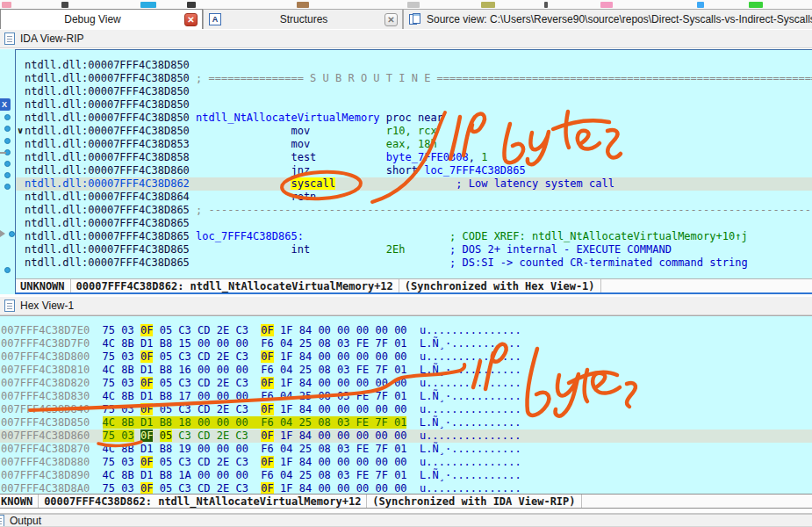 The image size is (812, 527). I want to click on collapse-chevron-icon: ∨, so click(20, 130).